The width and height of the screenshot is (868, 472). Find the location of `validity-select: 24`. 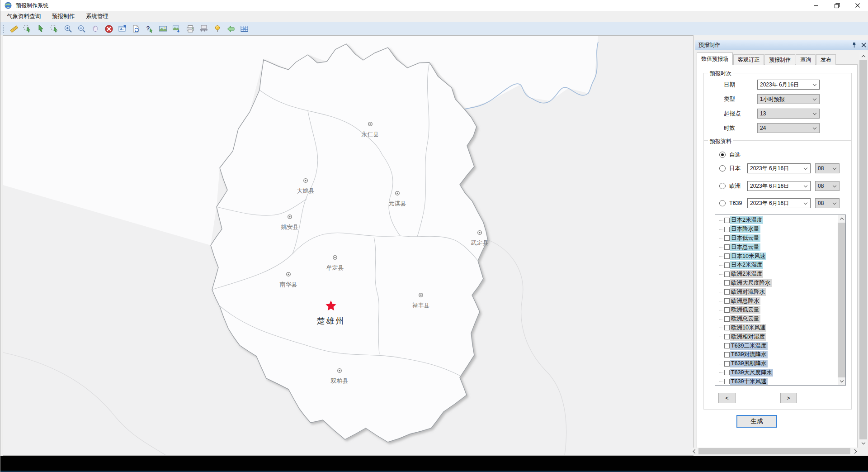

validity-select: 24 is located at coordinates (788, 128).